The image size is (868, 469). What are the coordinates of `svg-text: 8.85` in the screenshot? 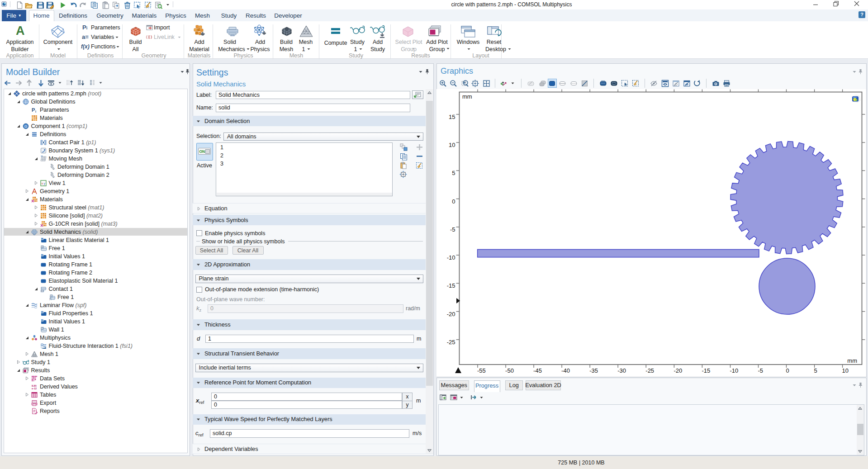 It's located at (34, 385).